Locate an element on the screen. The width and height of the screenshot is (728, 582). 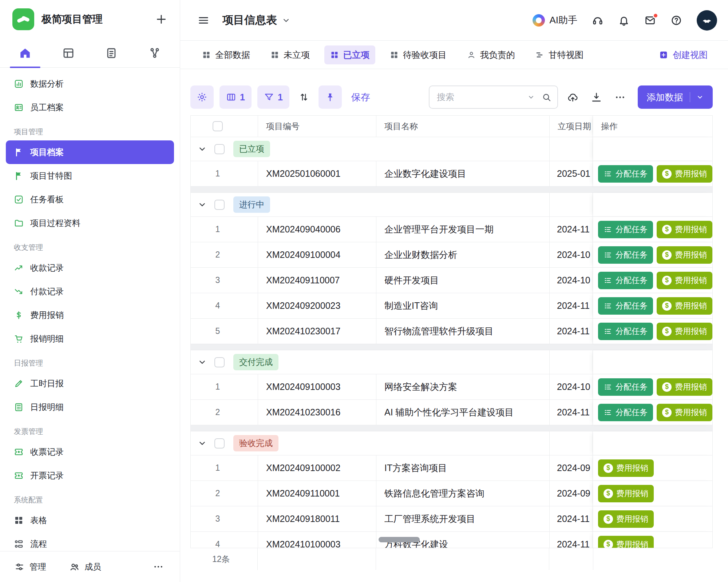
ai-assistant-button: AI助手 is located at coordinates (555, 20).